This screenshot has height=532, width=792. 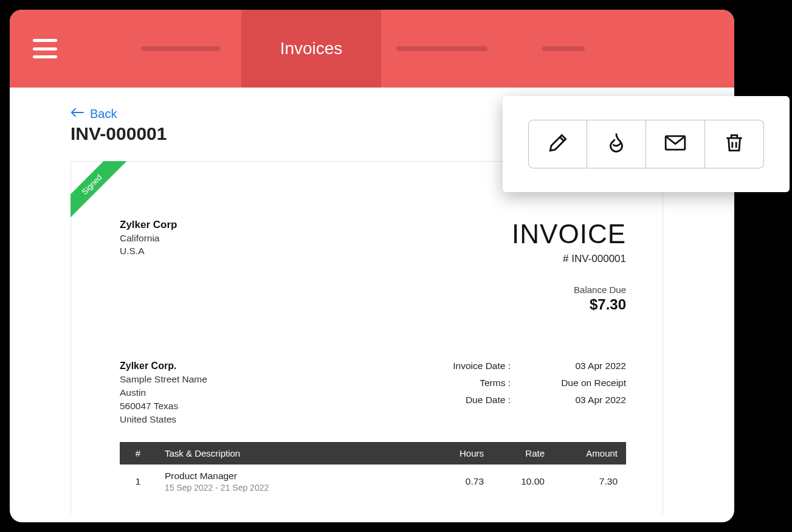 I want to click on col-amount: Amount, so click(x=590, y=454).